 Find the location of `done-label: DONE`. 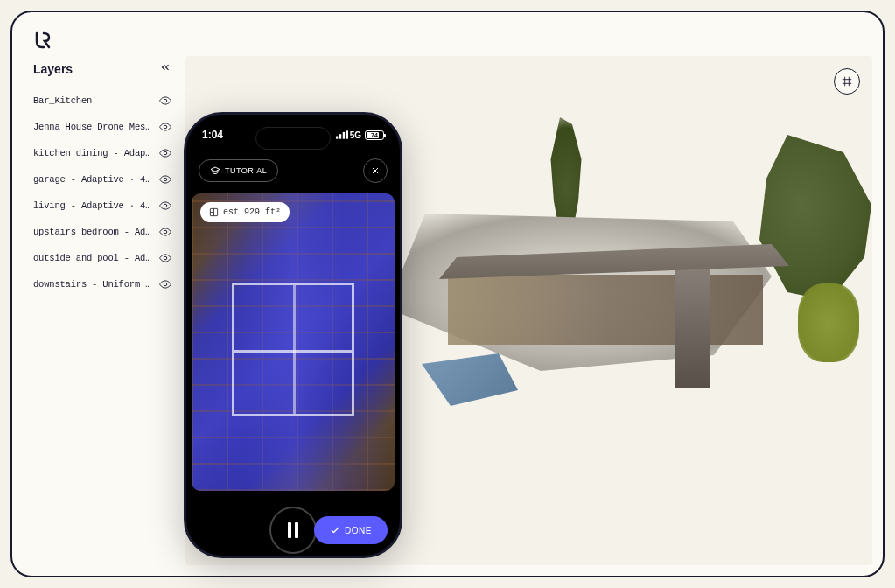

done-label: DONE is located at coordinates (359, 530).